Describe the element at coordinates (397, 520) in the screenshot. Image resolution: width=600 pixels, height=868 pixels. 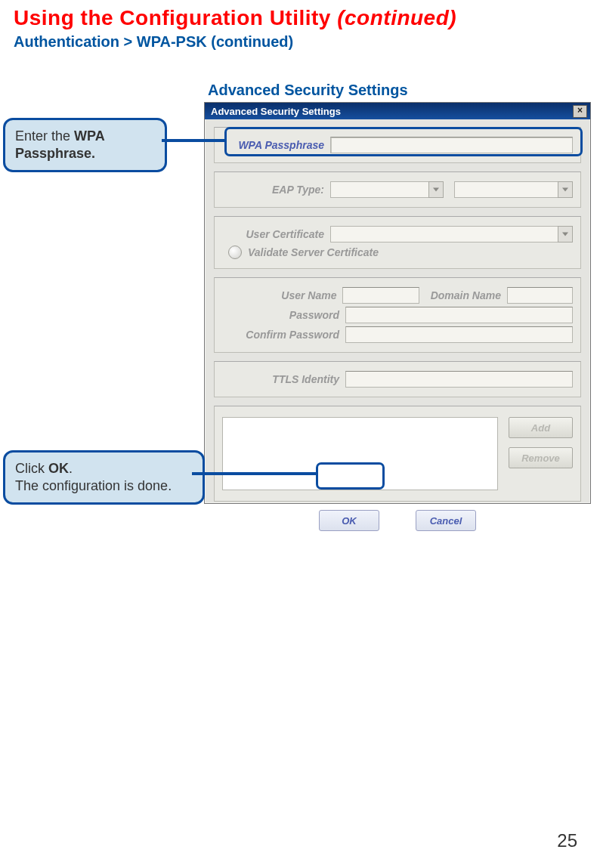
I see `dialog-bottom-buttons: OK Cancel` at that location.